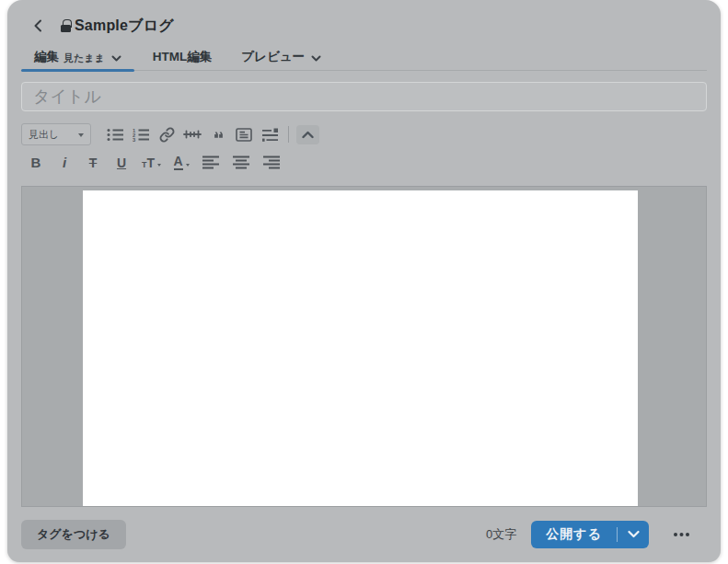 Image resolution: width=728 pixels, height=564 pixels. What do you see at coordinates (121, 162) in the screenshot?
I see `underline-button: U` at bounding box center [121, 162].